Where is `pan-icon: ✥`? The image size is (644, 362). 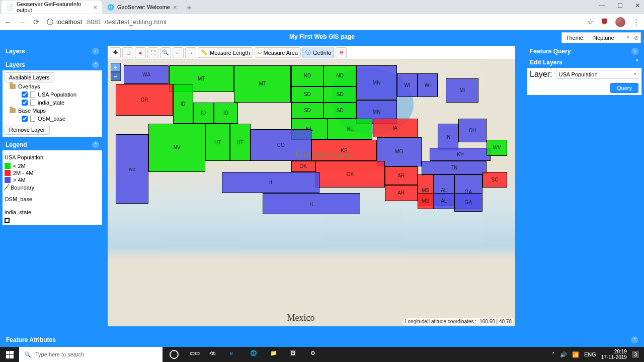
pan-icon: ✥ is located at coordinates (115, 53).